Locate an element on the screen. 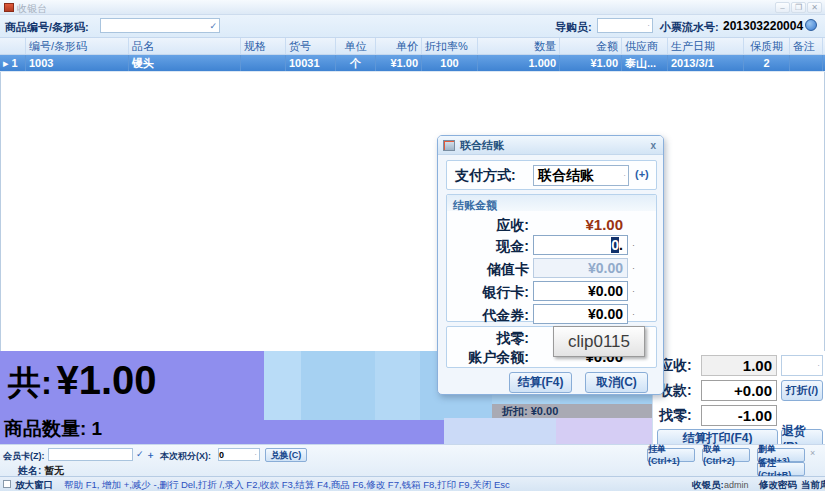 The image size is (825, 491). stored-dropdown-icon: · is located at coordinates (634, 268).